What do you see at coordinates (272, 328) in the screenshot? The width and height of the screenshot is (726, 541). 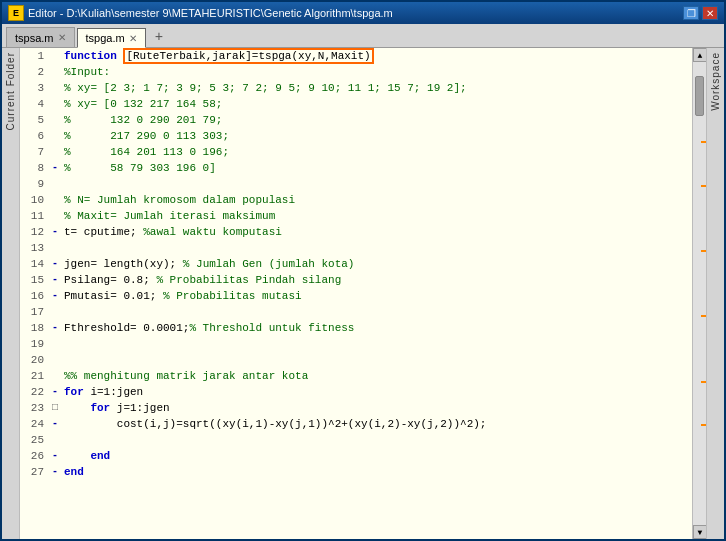 I see `comment: % Threshold untuk fitness` at bounding box center [272, 328].